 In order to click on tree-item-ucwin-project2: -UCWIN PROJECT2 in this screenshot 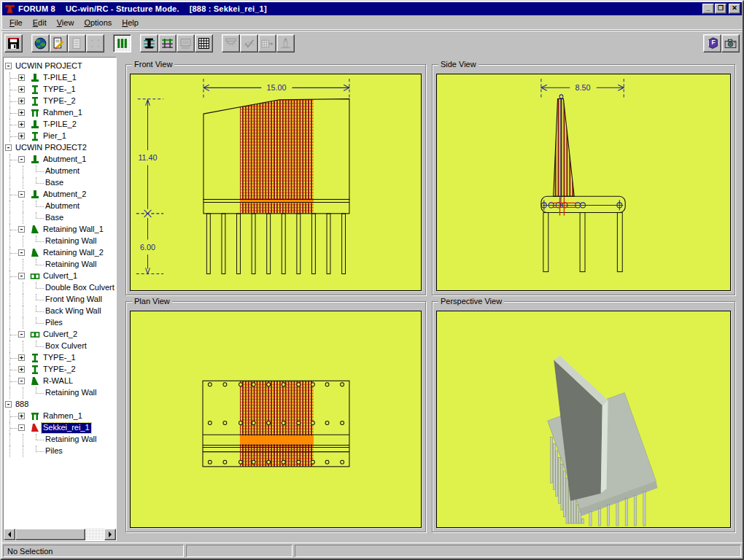, I will do `click(60, 148)`.